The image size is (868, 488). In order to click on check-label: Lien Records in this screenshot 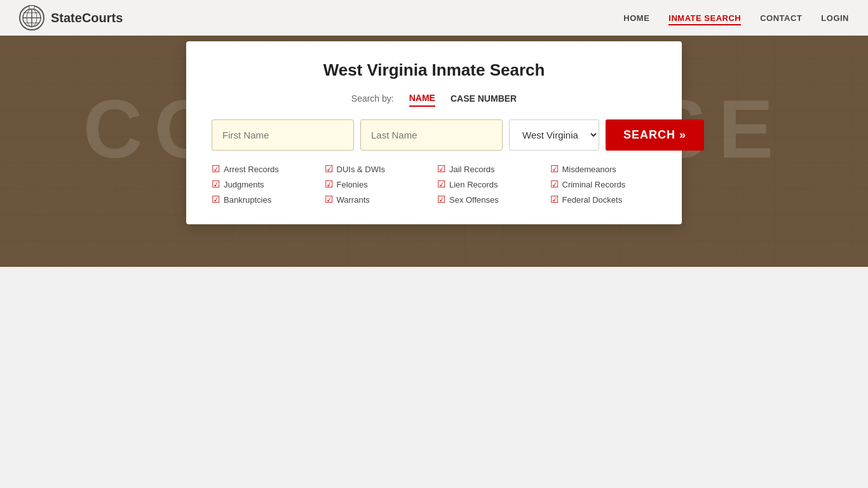, I will do `click(474, 184)`.